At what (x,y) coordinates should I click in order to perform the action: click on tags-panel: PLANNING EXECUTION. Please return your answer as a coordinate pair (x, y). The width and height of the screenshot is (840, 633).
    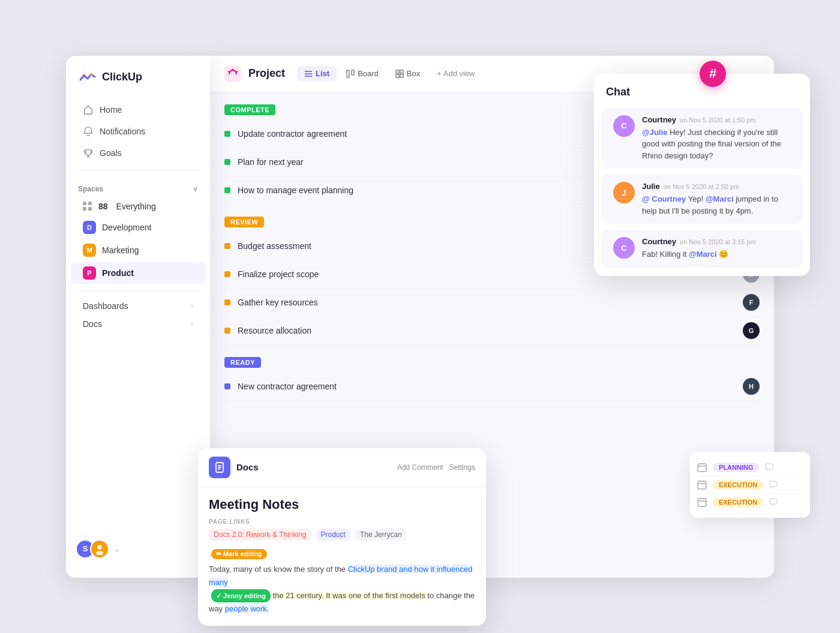
    Looking at the image, I should click on (750, 485).